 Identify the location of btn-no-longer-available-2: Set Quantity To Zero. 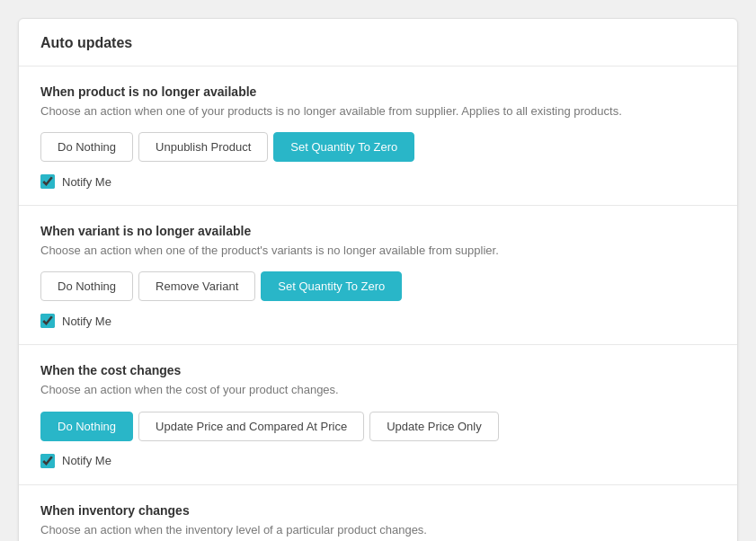
(343, 147).